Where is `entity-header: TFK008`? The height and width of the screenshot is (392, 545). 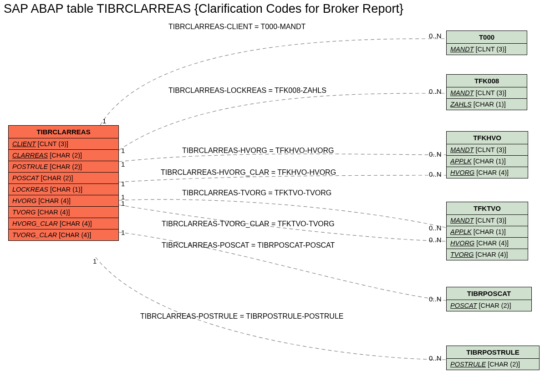 entity-header: TFK008 is located at coordinates (487, 81).